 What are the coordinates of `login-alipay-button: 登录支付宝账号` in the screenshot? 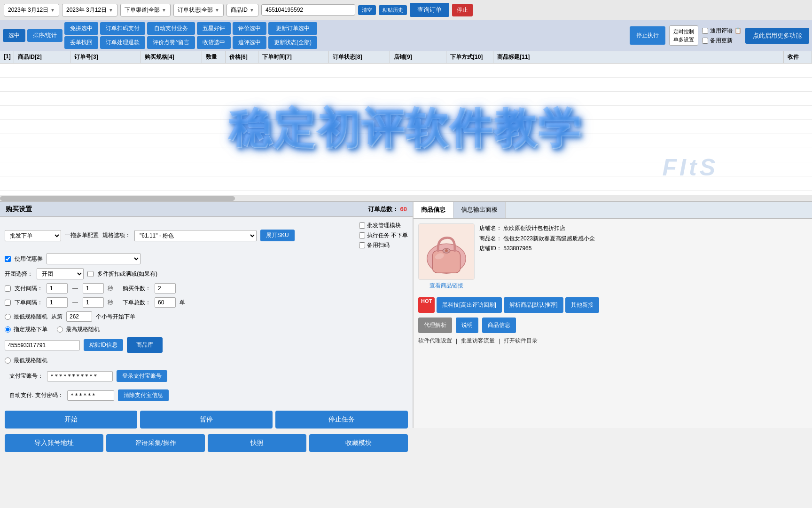 It's located at (142, 376).